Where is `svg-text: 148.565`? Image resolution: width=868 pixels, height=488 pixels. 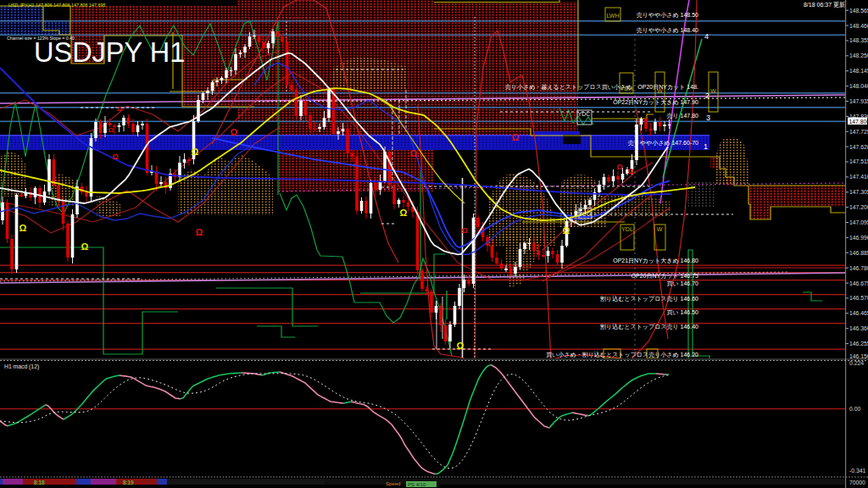
svg-text: 148.565 is located at coordinates (859, 10).